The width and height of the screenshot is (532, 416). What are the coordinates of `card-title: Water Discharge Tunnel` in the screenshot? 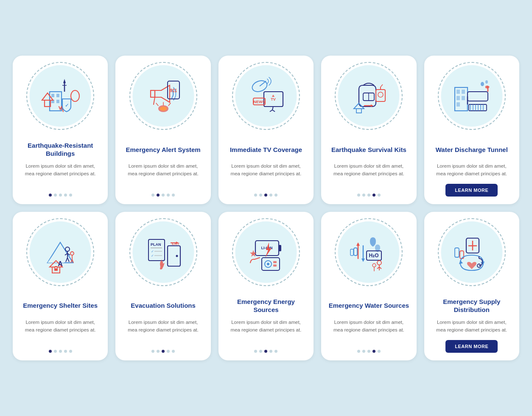 It's located at (472, 149).